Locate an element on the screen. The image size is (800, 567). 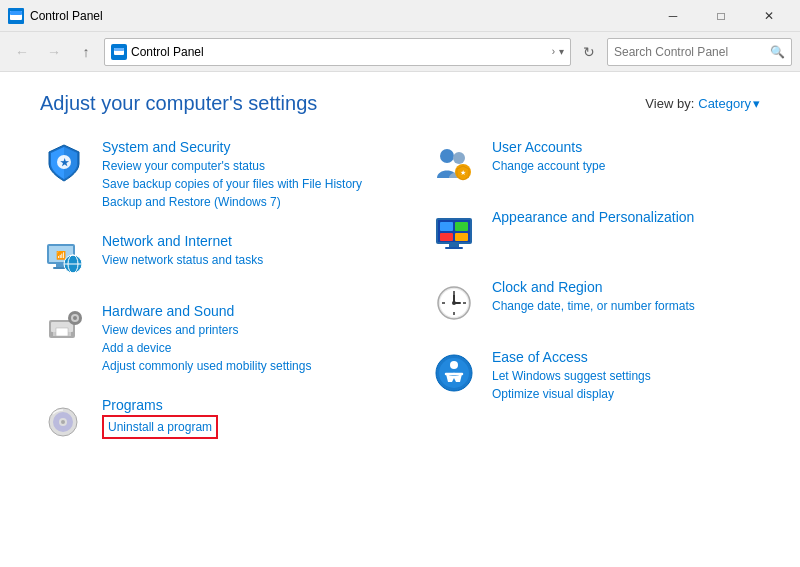
programs-link: Programs is located at coordinates (236, 405).